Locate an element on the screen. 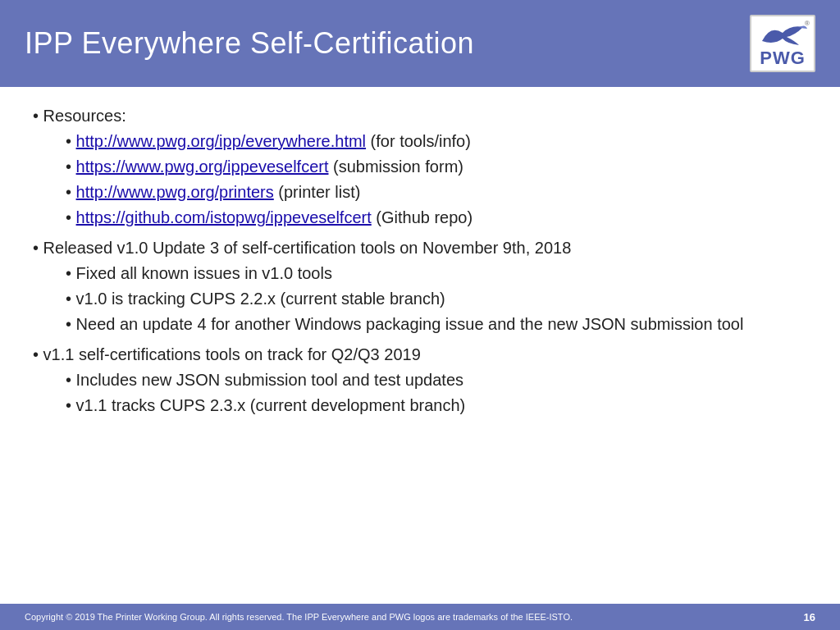 This screenshot has width=840, height=630. resources-label: Resources: is located at coordinates (85, 116).